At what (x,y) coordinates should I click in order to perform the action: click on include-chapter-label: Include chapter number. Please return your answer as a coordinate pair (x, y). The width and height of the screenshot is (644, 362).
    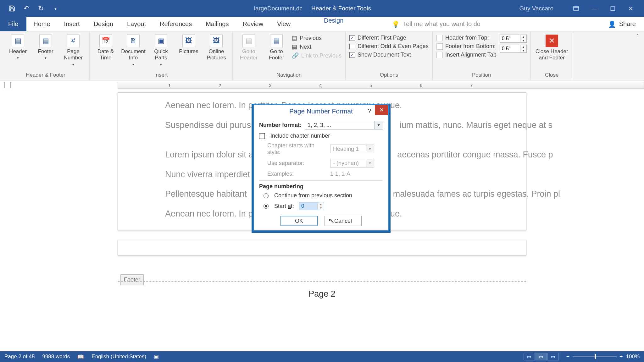
    Looking at the image, I should click on (300, 136).